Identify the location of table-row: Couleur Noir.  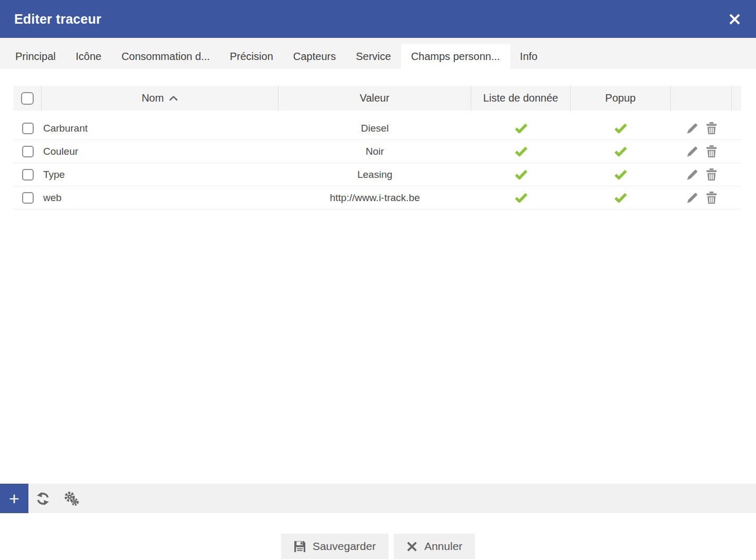
(377, 152).